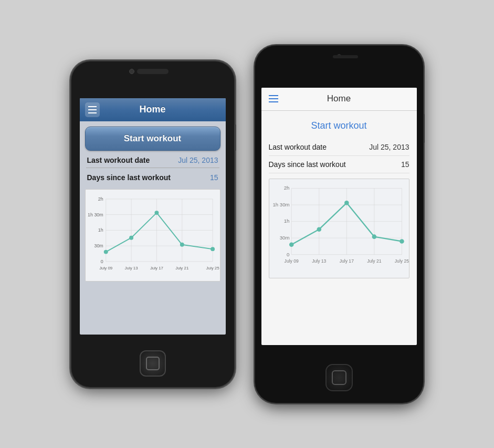 This screenshot has width=494, height=448. I want to click on nav-title1: Home, so click(152, 109).